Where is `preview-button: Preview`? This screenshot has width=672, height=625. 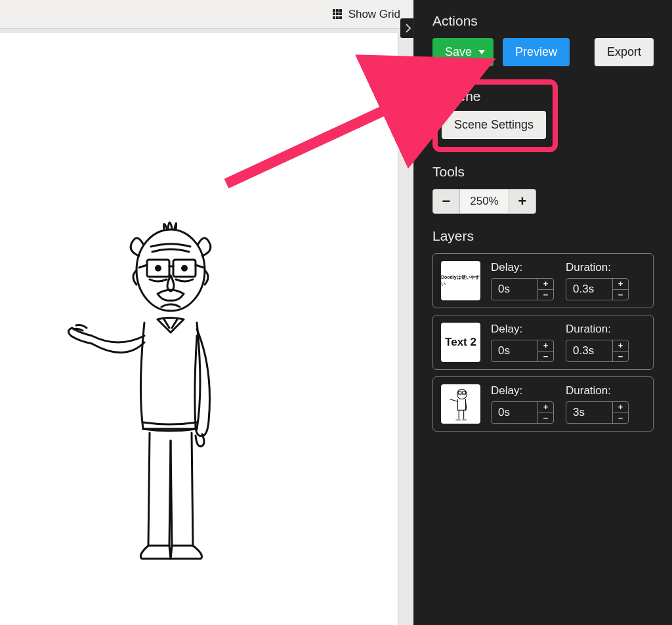 preview-button: Preview is located at coordinates (536, 52).